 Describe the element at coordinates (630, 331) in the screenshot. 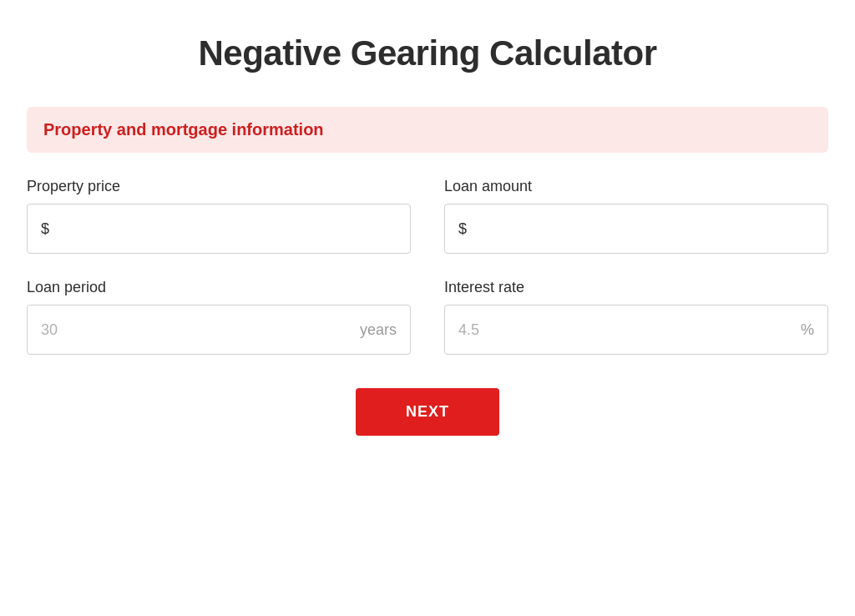

I see `interest-rate-input` at that location.